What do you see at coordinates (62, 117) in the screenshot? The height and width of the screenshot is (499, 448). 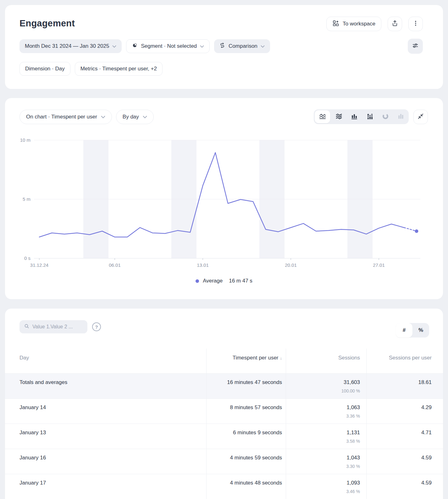 I see `on-chart-metric-label: On chart · Timespent per user` at bounding box center [62, 117].